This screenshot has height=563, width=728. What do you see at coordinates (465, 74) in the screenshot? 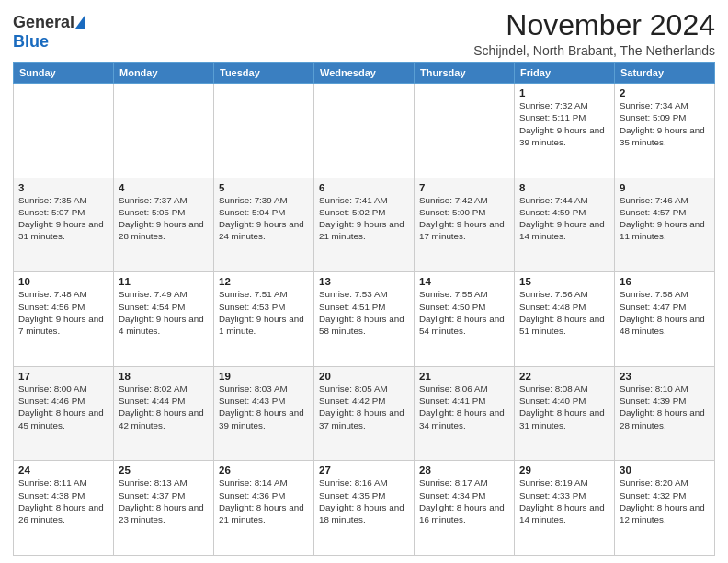
I see `weekday-header-thursday: Thursday` at bounding box center [465, 74].